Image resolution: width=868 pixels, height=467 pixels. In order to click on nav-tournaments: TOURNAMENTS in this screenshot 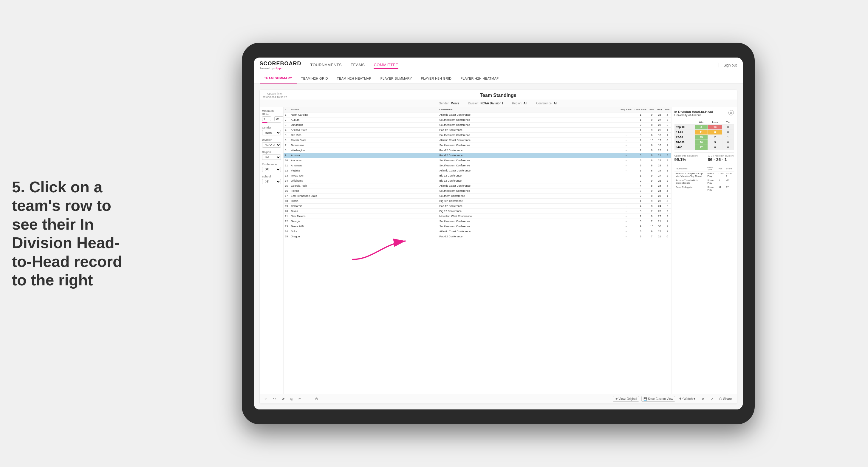, I will do `click(326, 65)`.